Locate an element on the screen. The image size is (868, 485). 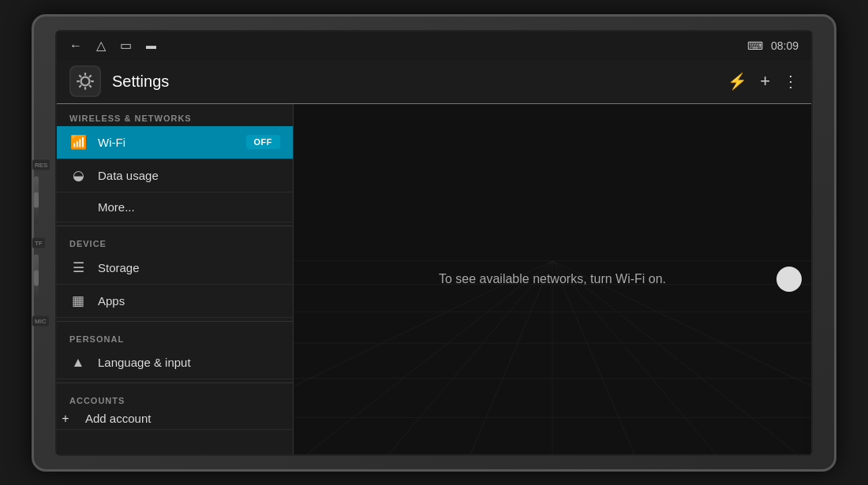
apps-icon: ▦ is located at coordinates (78, 301).